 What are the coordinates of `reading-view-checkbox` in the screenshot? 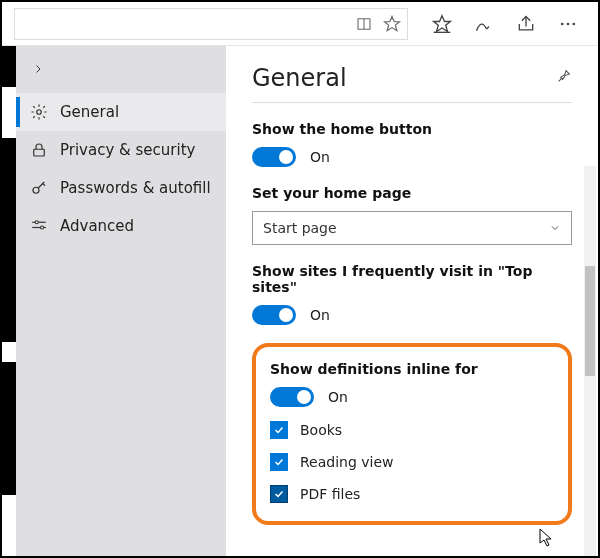 It's located at (279, 462).